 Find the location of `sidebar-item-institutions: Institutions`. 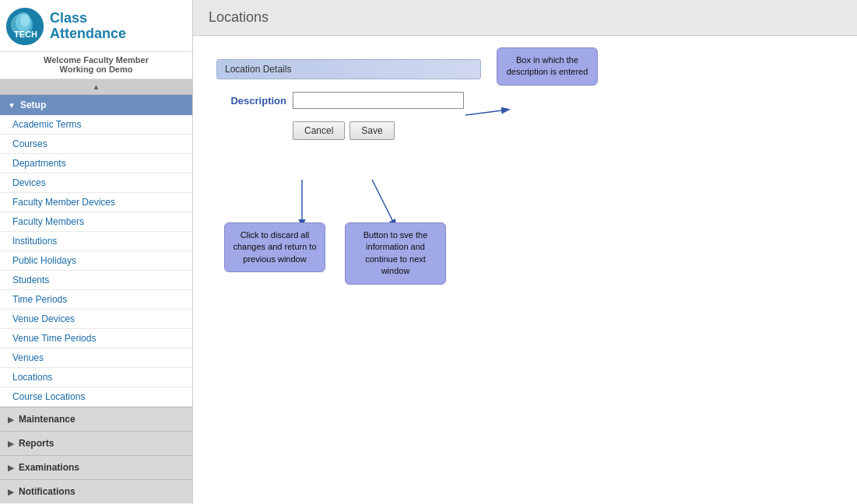

sidebar-item-institutions: Institutions is located at coordinates (97, 241).